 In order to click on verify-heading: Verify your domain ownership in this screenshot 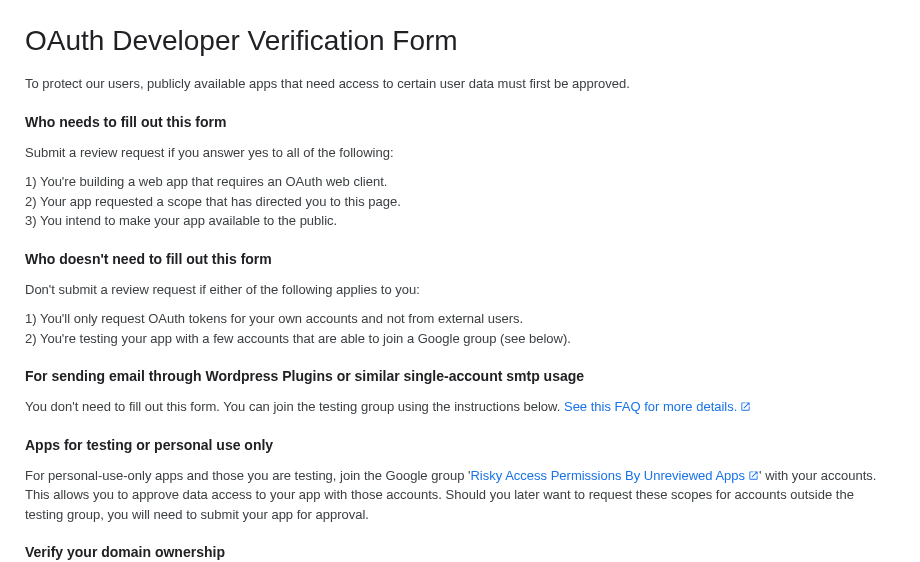, I will do `click(460, 552)`.